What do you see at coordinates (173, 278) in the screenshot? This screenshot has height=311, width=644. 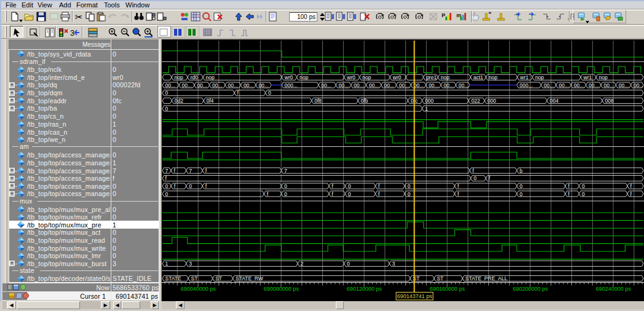 I see `svg-text: STATE` at bounding box center [173, 278].